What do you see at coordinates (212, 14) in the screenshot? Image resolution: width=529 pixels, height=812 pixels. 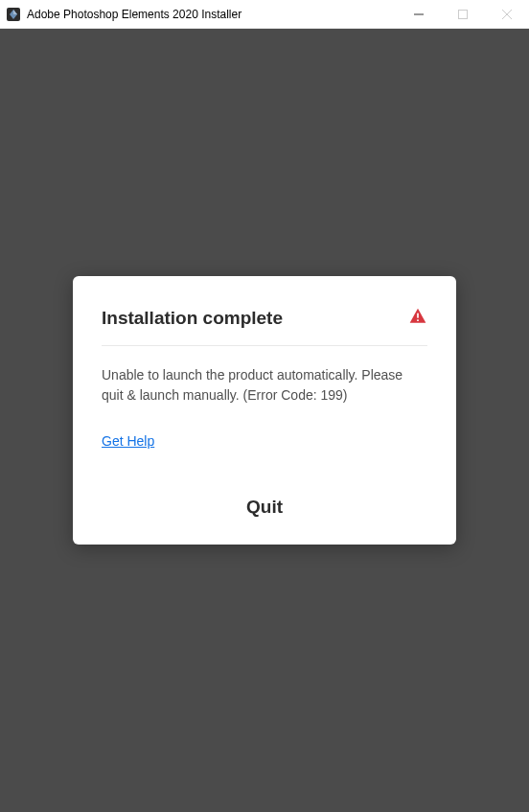 I see `window-title: Adobe Photoshop Elements 2020 Installer` at bounding box center [212, 14].